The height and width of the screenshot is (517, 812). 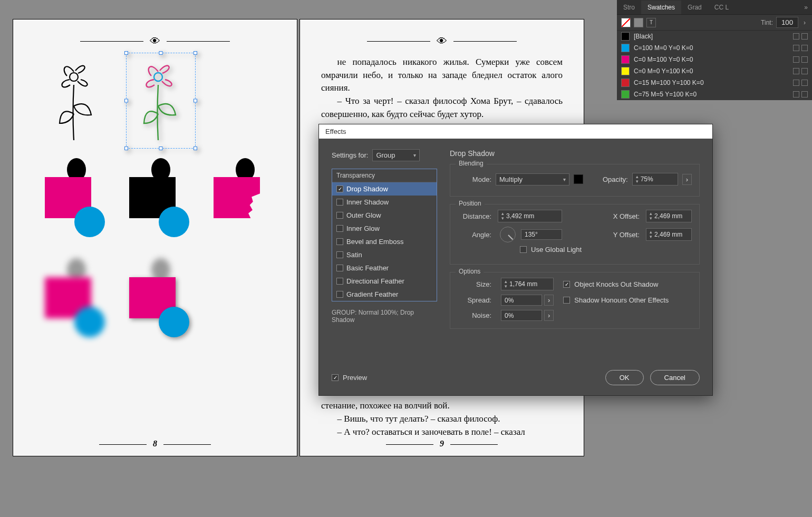 What do you see at coordinates (578, 179) in the screenshot?
I see `shadow-color-chip` at bounding box center [578, 179].